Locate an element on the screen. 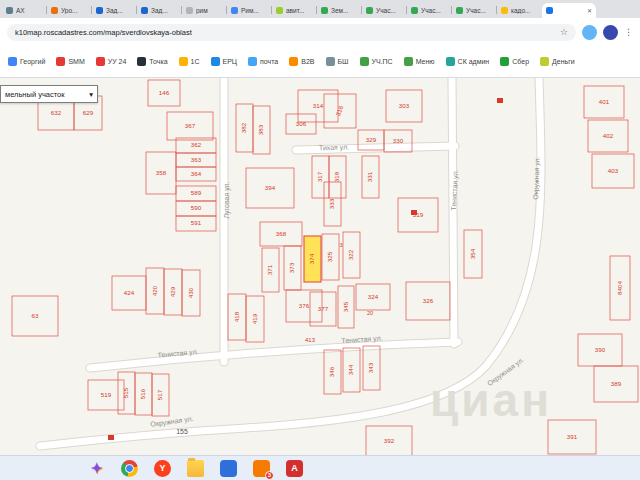 This screenshot has height=480, width=640. parcel-number: 303 is located at coordinates (404, 106).